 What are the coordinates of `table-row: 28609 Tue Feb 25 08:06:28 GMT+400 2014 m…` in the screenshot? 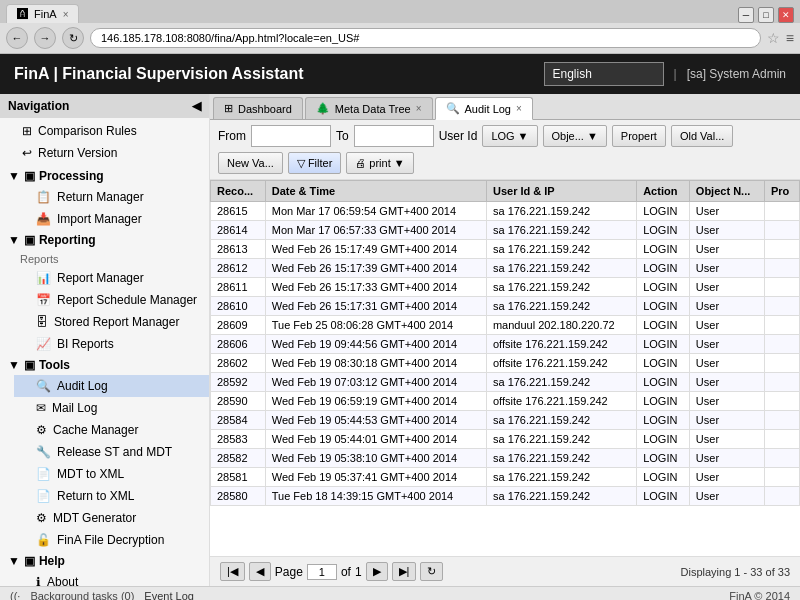 It's located at (506, 326).